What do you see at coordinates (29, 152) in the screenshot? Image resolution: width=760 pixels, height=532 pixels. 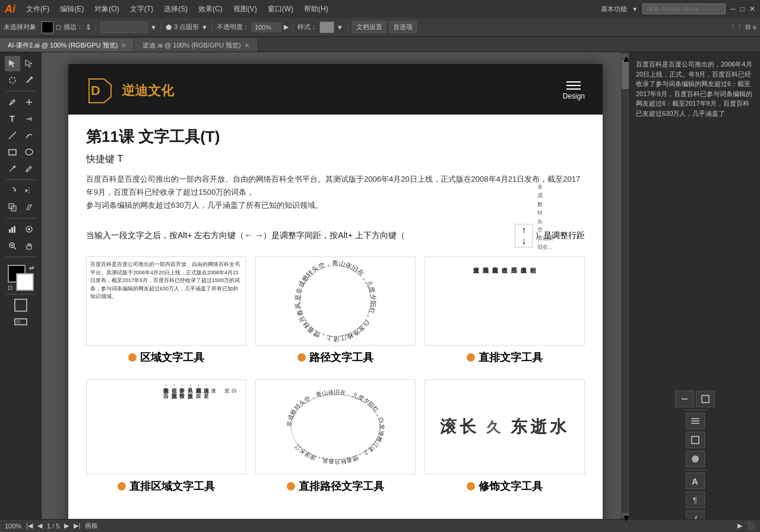 I see `ellipse-tool` at bounding box center [29, 152].